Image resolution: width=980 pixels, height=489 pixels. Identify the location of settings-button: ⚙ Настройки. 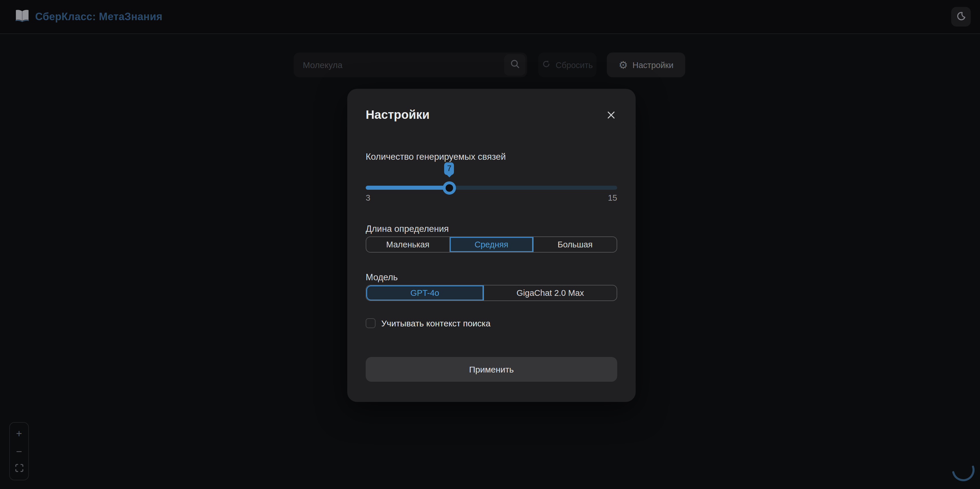
(646, 65).